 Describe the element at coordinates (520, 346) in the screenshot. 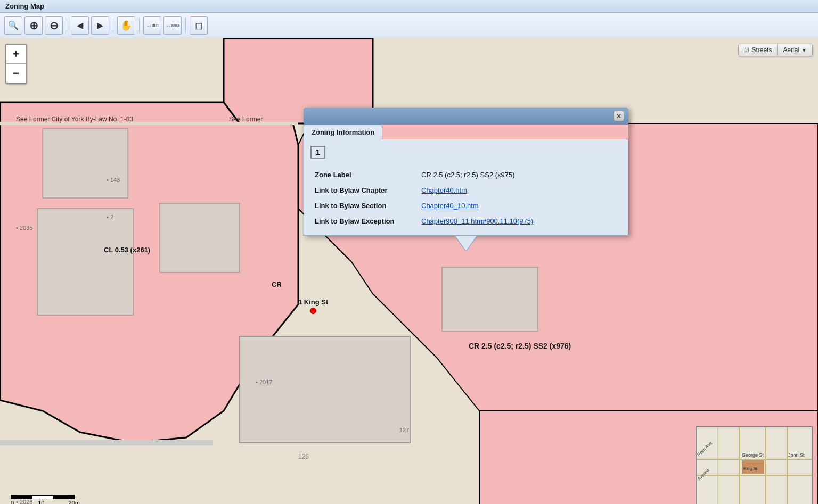

I see `cr-zone-label-large: CR 2.5 (c2.5; r2.5) SS2 (x976)` at that location.